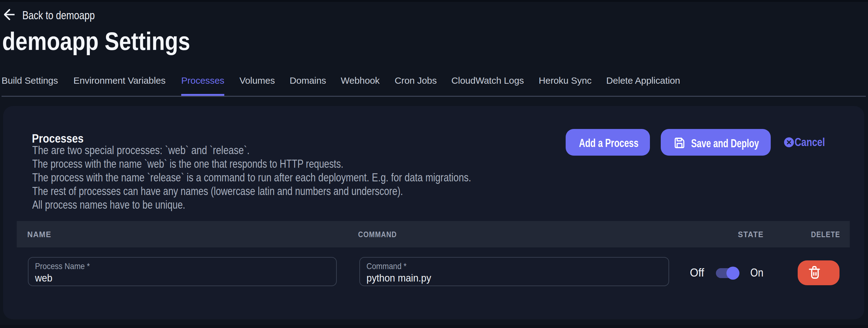 The image size is (868, 328). Describe the element at coordinates (294, 178) in the screenshot. I see `panel-description: The are two special processes: `web` and…` at that location.